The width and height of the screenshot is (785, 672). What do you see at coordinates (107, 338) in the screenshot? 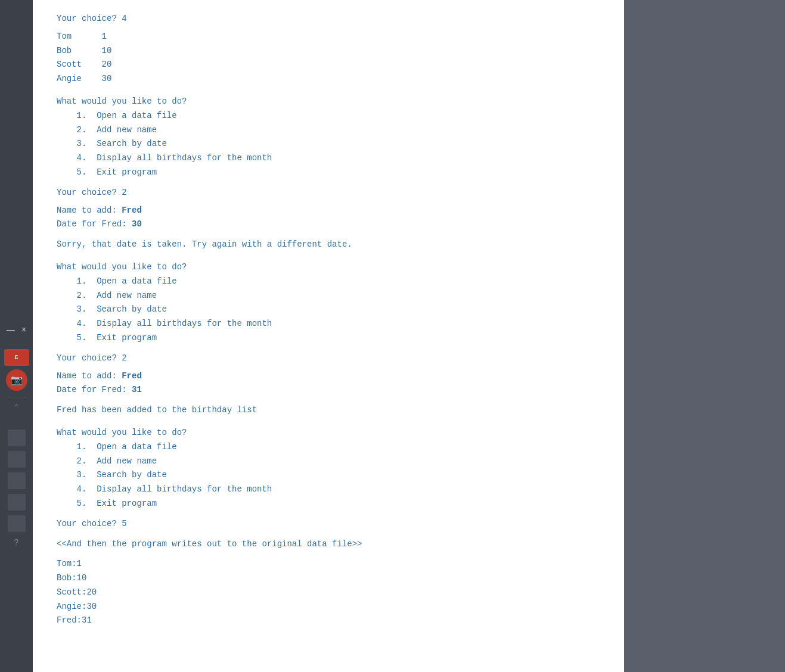
I see `menu-item-2-5: 5. Exit program` at bounding box center [107, 338].